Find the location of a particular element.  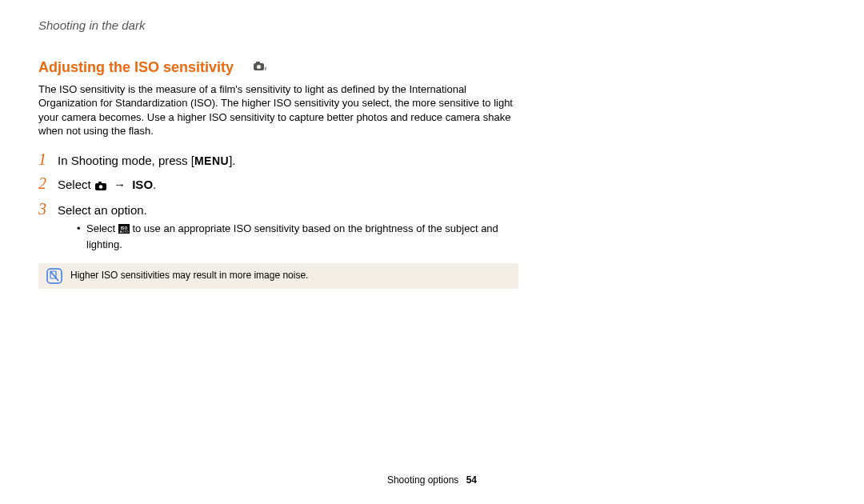

step1-part-a: In Shooting mode, press [ is located at coordinates (126, 160).